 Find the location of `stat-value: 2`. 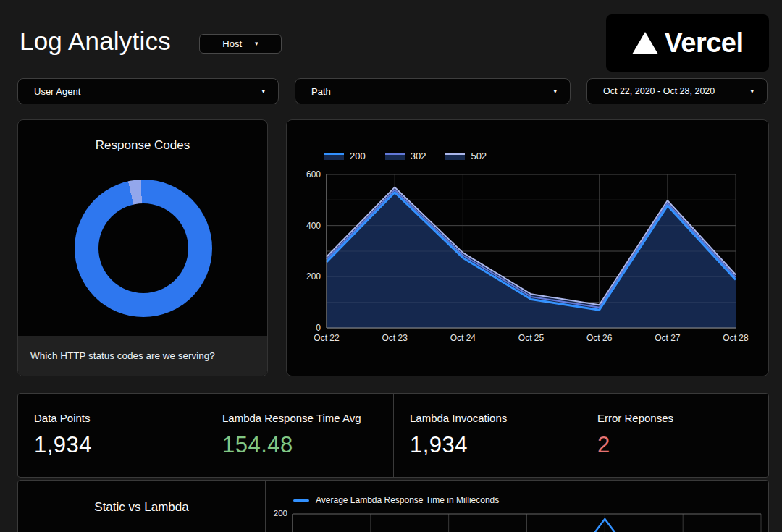

stat-value: 2 is located at coordinates (683, 445).